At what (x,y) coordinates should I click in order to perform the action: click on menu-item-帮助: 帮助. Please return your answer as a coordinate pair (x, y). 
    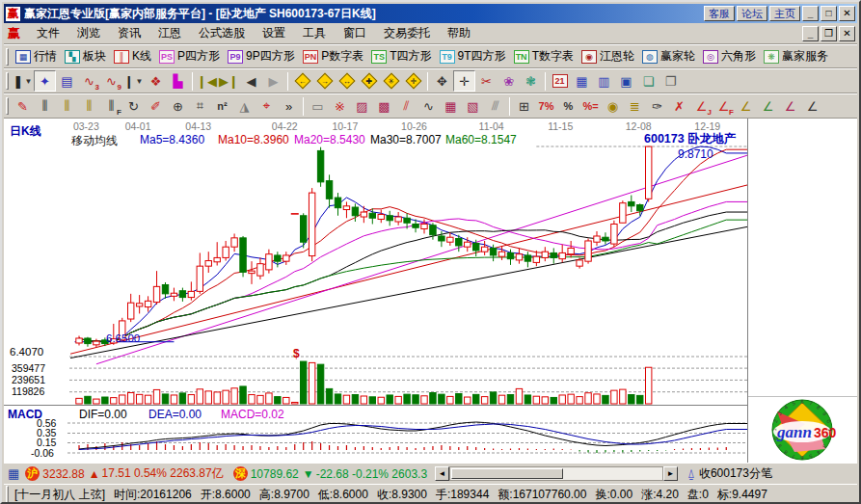
    Looking at the image, I should click on (459, 33).